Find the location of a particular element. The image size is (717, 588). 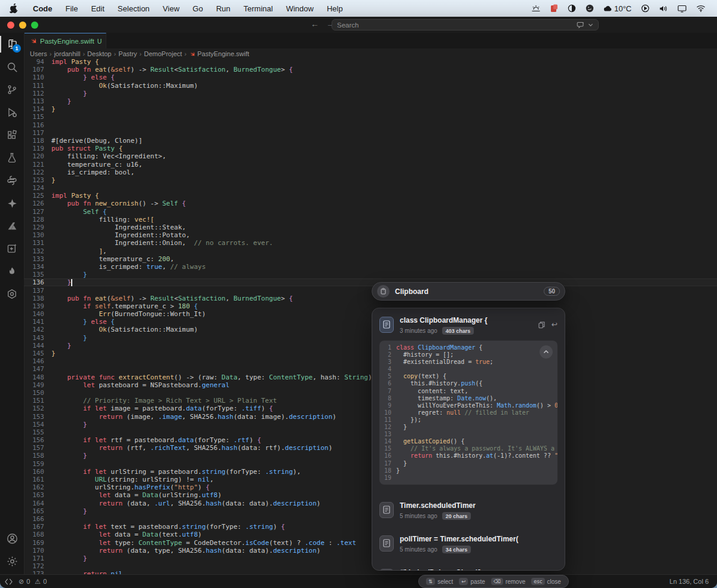

menu-run: Run is located at coordinates (223, 8).